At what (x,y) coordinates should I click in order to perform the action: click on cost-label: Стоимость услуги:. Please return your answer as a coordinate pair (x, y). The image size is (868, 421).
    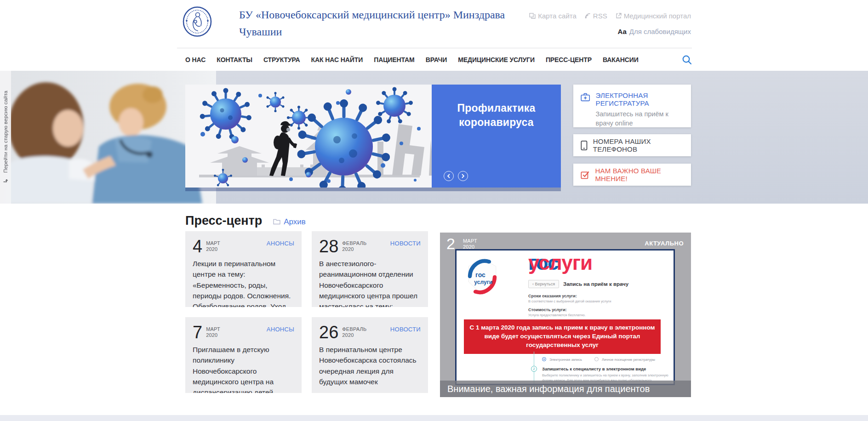
    Looking at the image, I should click on (548, 310).